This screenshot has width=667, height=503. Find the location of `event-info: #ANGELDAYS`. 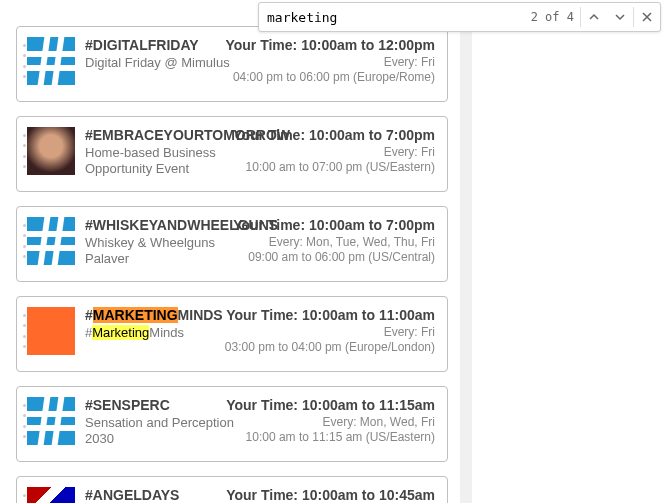

event-info: #ANGELDAYS is located at coordinates (160, 495).